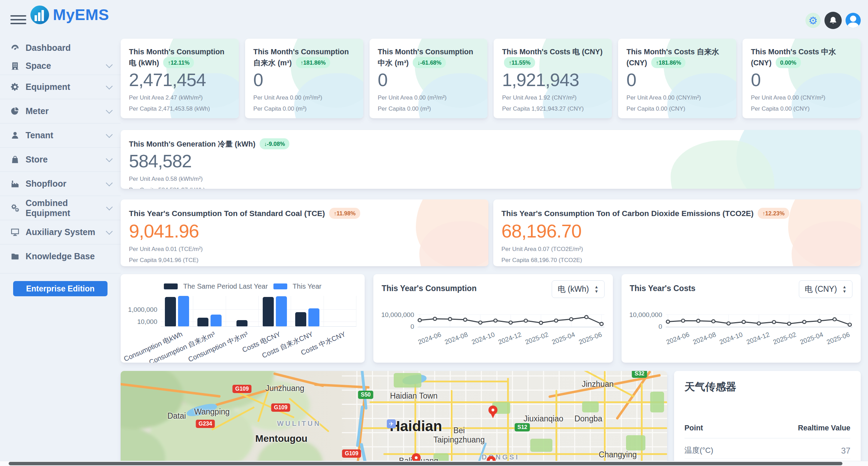 This screenshot has height=466, width=868. Describe the element at coordinates (741, 318) in the screenshot. I see `costs-line-card: This Year's Costs 电 (CNY) ▲▼ 10,000,0000…` at that location.